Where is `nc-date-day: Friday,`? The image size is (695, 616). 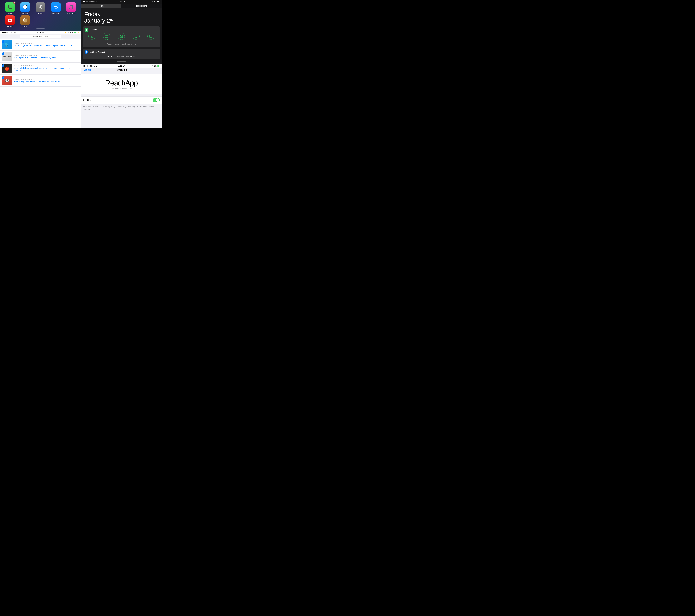 nc-date-day: Friday, is located at coordinates (93, 14).